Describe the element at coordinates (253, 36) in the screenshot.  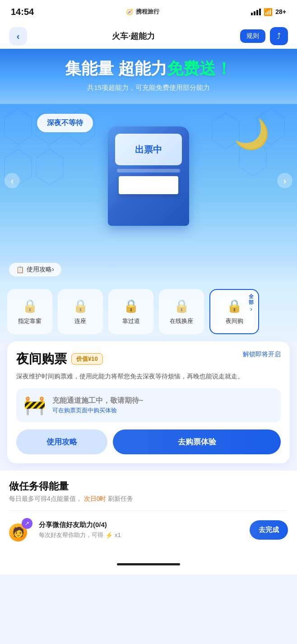
I see `rules-button: 规则` at that location.